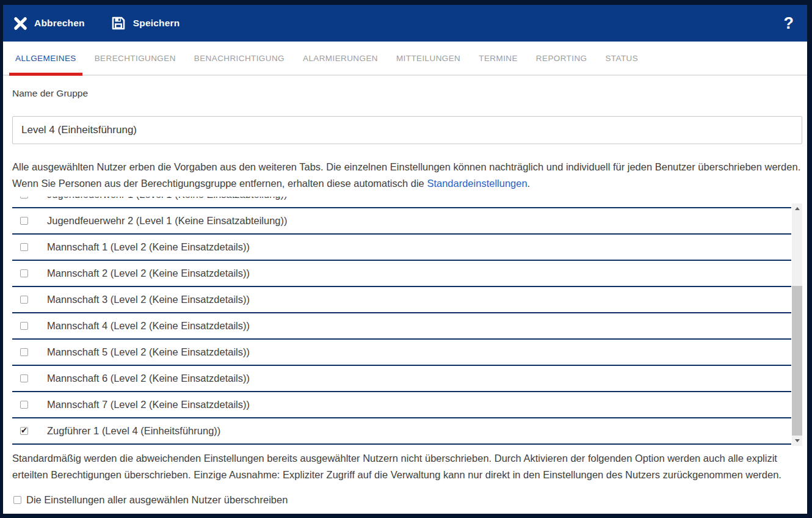  I want to click on list-item: Mannschaft 4 (Level 2 (Keine Einsatzdeta…, so click(402, 326).